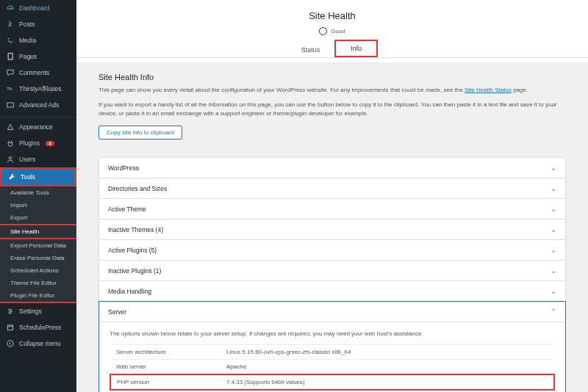 Image resolution: width=588 pixels, height=392 pixels. Describe the element at coordinates (38, 40) in the screenshot. I see `sidebar-item-media: Media` at that location.